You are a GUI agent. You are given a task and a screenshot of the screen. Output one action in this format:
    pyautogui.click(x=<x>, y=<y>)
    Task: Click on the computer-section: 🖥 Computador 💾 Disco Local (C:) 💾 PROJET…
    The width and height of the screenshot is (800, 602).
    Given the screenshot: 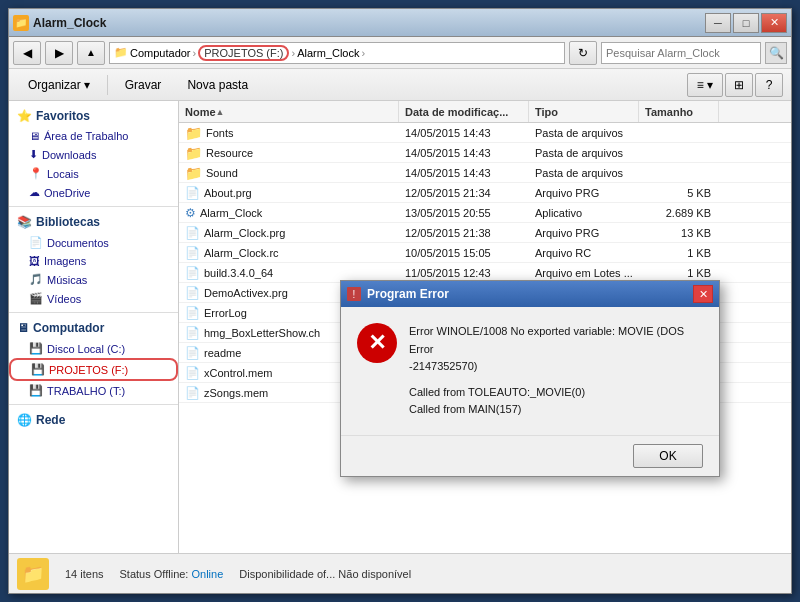 What is the action you would take?
    pyautogui.click(x=94, y=358)
    